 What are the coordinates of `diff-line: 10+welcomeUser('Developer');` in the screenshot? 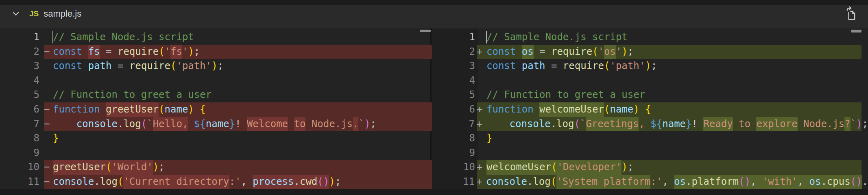 It's located at (651, 167).